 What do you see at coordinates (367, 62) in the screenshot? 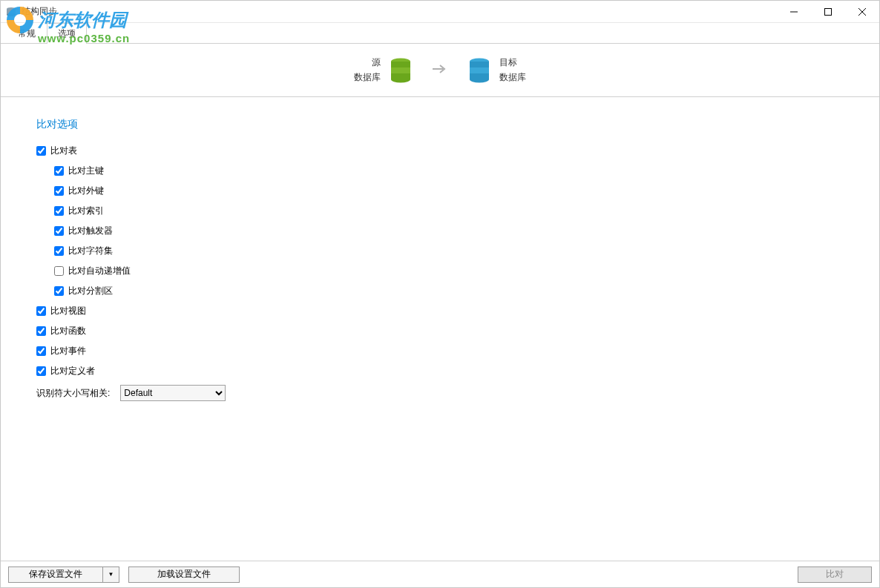
I see `source-label: 源` at bounding box center [367, 62].